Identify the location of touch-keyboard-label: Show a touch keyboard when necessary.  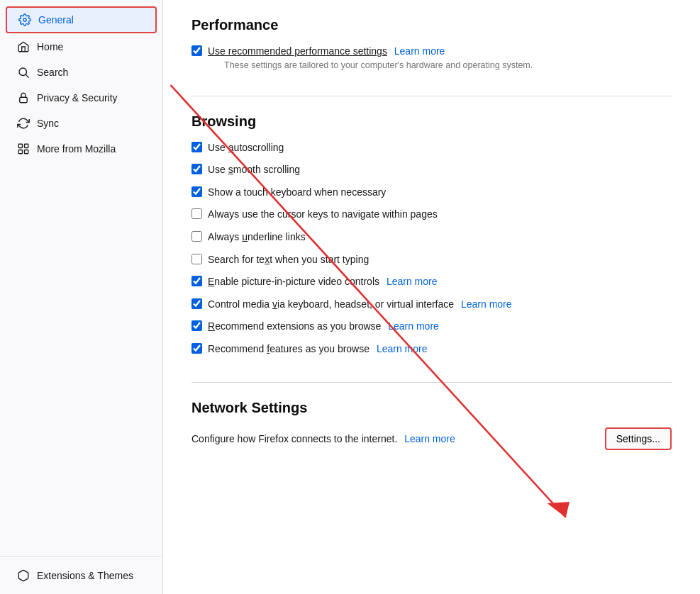
(296, 193).